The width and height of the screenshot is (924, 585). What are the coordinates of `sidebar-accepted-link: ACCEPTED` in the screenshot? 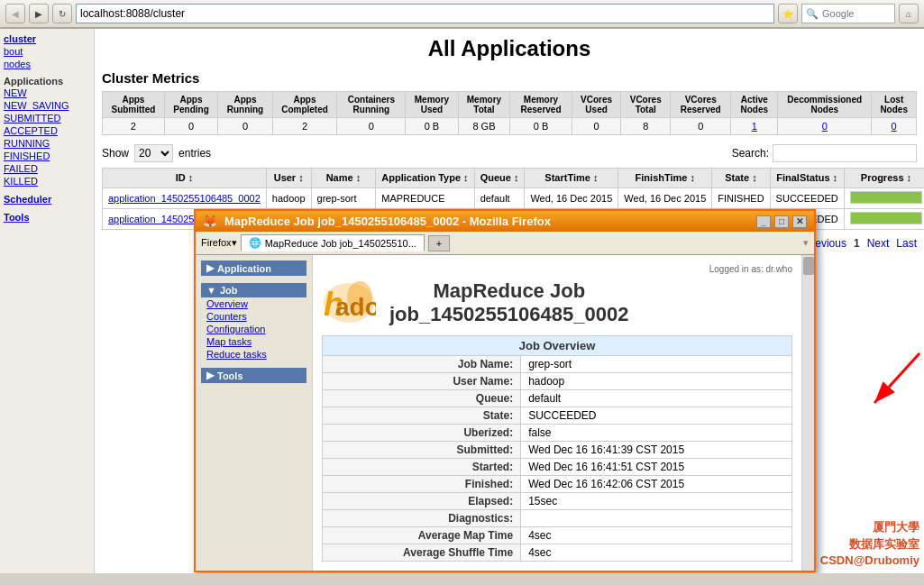 It's located at (47, 131).